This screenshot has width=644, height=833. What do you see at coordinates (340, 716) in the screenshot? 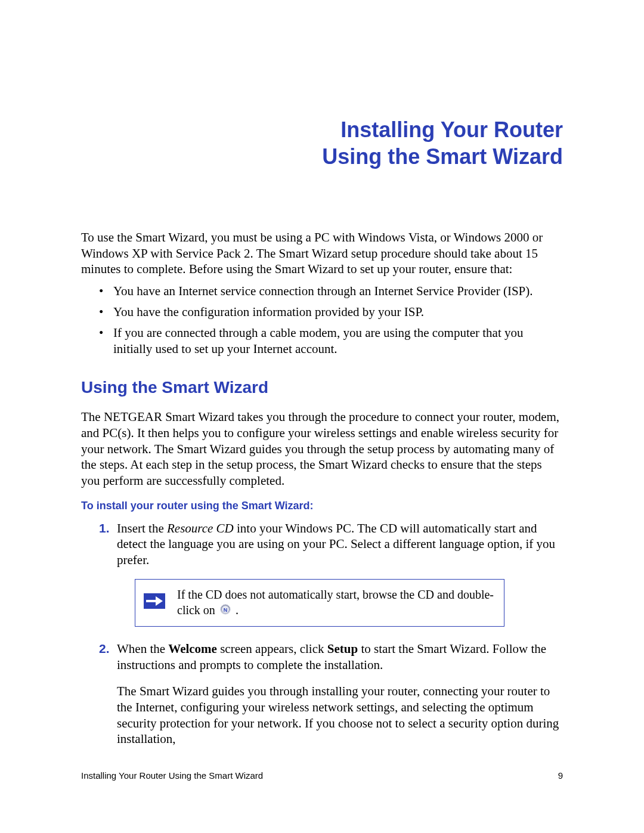
I see `step-2-continuation: The Smart Wizard guides you through inst…` at bounding box center [340, 716].